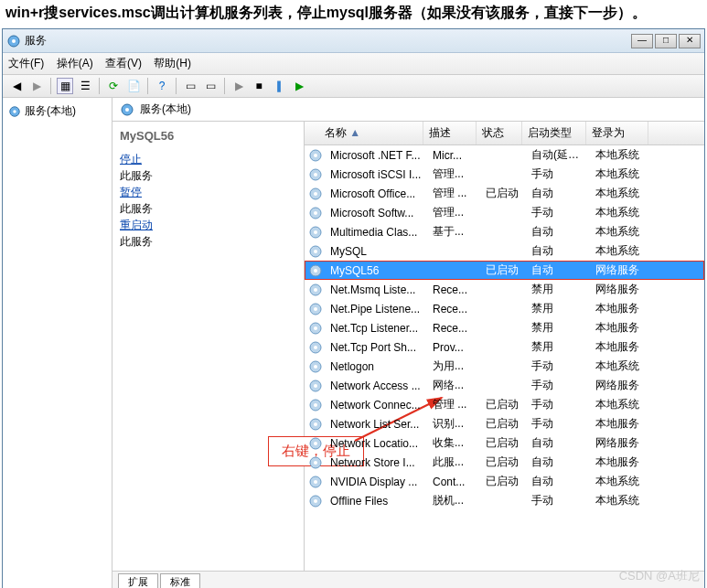 This screenshot has width=707, height=588. What do you see at coordinates (505, 289) in the screenshot?
I see `service-row: Net.Msmq Liste...Rece...禁用网络服务` at bounding box center [505, 289].